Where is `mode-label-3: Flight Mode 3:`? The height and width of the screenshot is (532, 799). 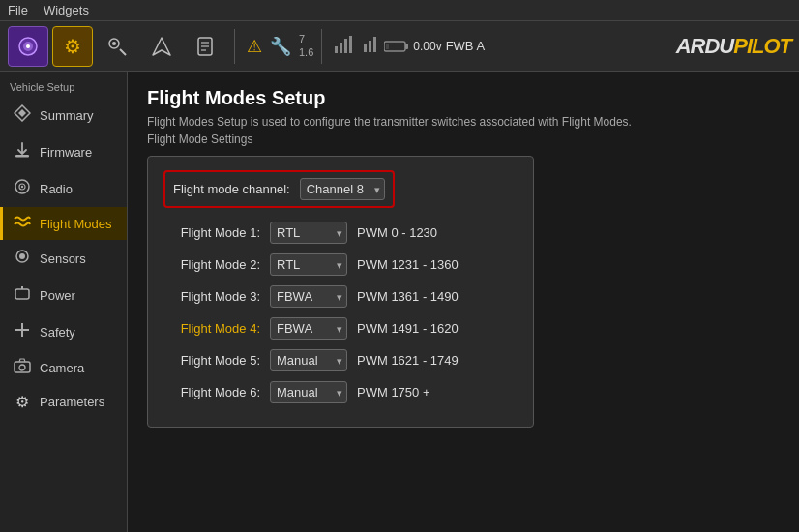
mode-label-3: Flight Mode 3: is located at coordinates (212, 296).